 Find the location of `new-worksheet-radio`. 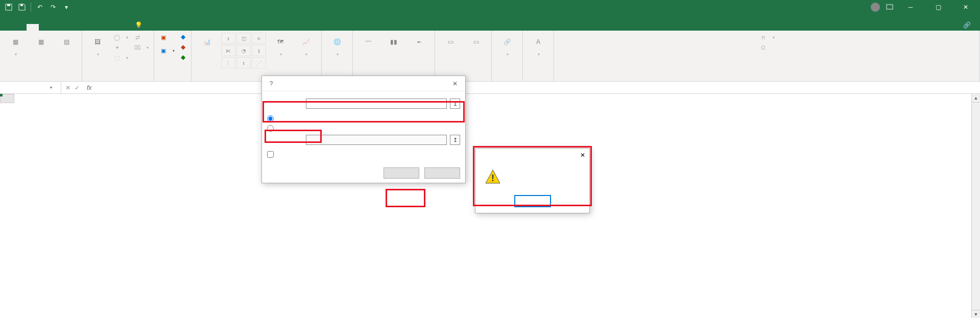

new-worksheet-radio is located at coordinates (364, 118).